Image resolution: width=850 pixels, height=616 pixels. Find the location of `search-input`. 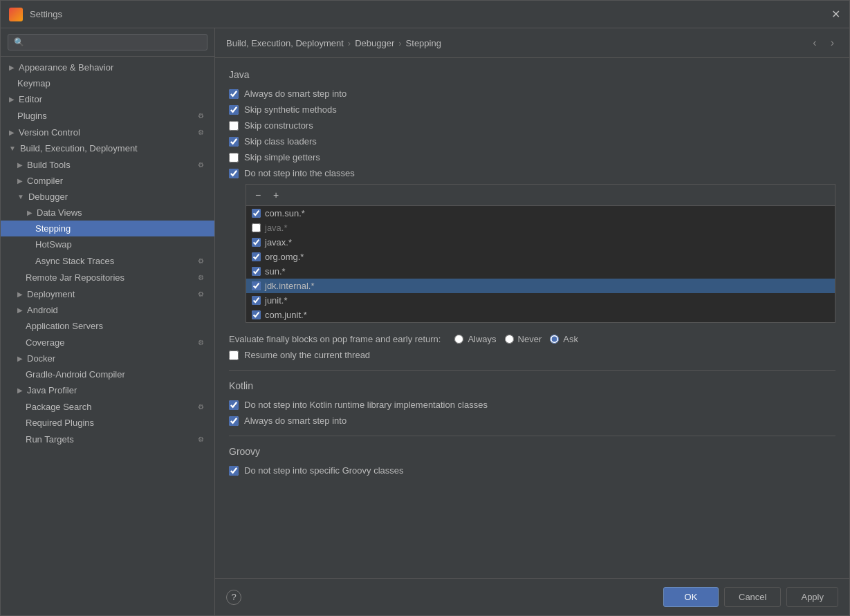

search-input is located at coordinates (108, 42).